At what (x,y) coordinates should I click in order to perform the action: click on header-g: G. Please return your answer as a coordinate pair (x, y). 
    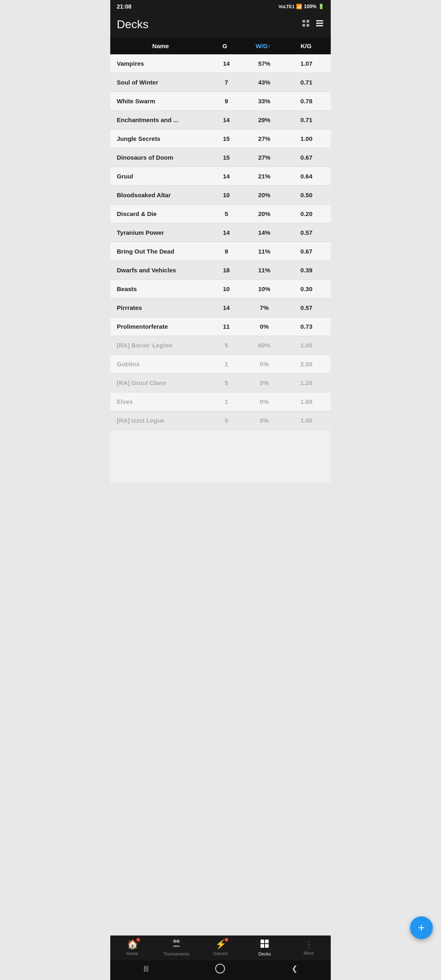
    Looking at the image, I should click on (225, 46).